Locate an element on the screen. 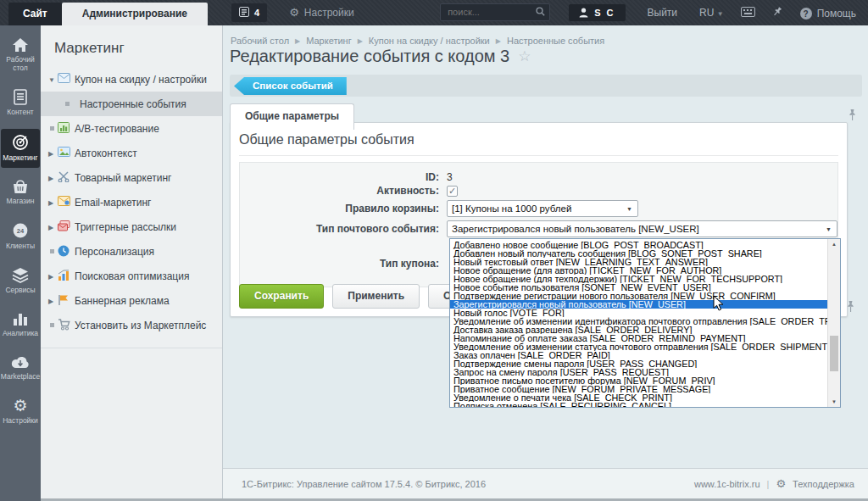  sidebar-item-coupon-settings: ▼ Купон на скидку / настройки is located at coordinates (131, 80).